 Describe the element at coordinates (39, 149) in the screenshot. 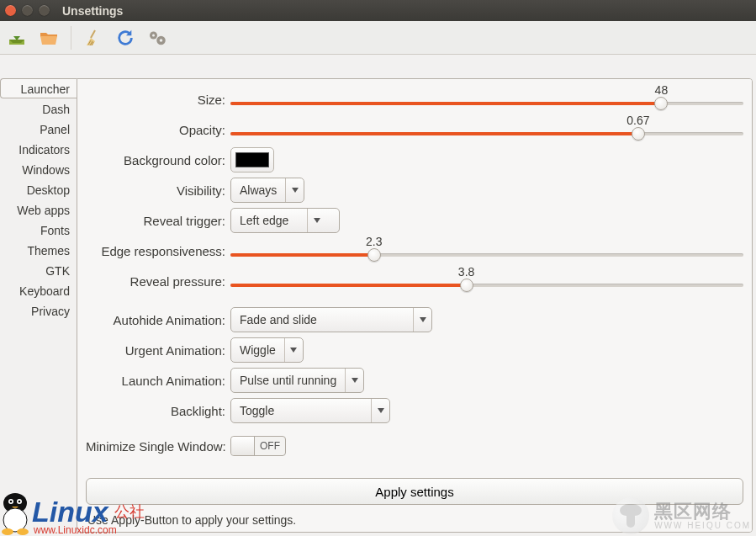

I see `tab-indicators: Indicators` at that location.